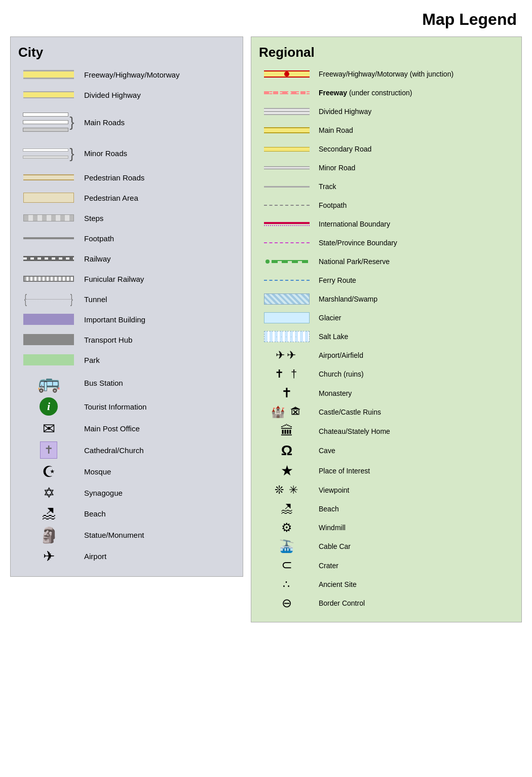 The image size is (532, 777). Describe the element at coordinates (287, 566) in the screenshot. I see `symbol-reg-crater: ⊃` at that location.